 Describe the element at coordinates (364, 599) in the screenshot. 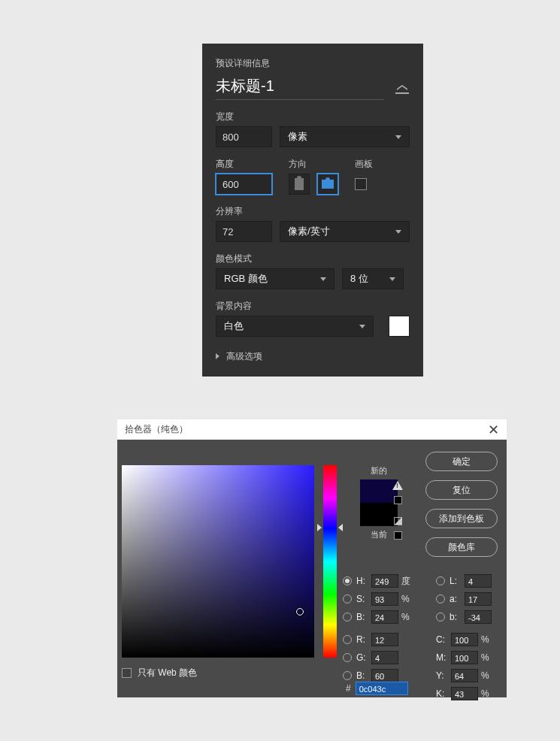

I see `s-label: S:` at that location.